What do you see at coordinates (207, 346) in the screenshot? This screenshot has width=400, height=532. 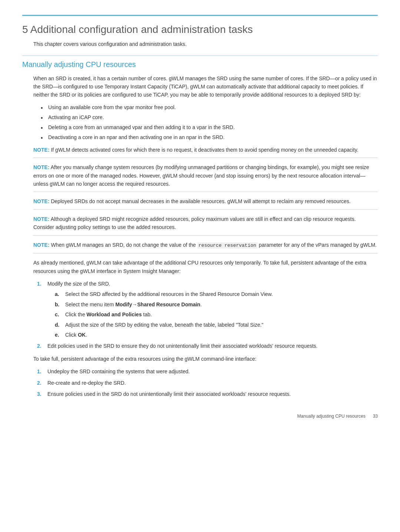 I see `sim-step-2: 2. Edit policies used in the SRD to ensu…` at bounding box center [207, 346].